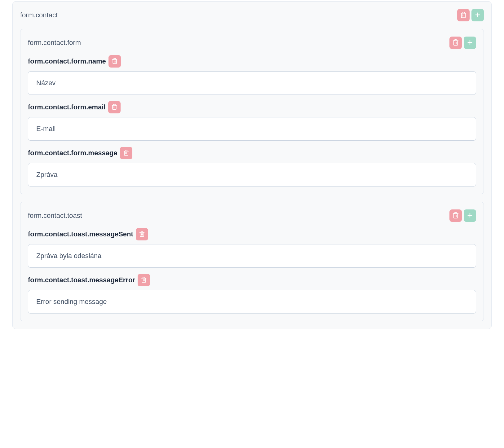 The width and height of the screenshot is (504, 448). I want to click on field-input-message, so click(252, 175).